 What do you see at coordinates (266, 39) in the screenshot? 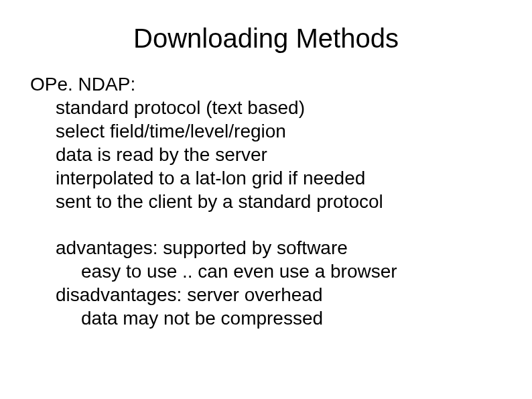
I see `slide-title: Downloading Methods` at bounding box center [266, 39].